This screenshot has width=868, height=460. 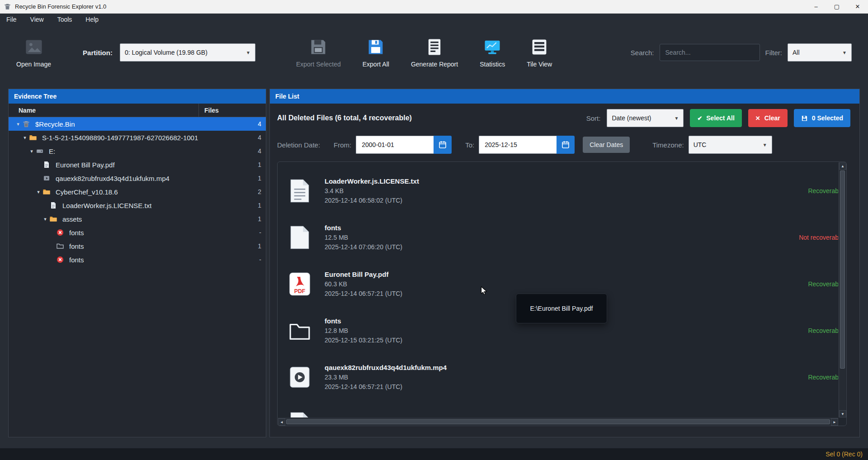 I want to click on to-calendar-button, so click(x=566, y=145).